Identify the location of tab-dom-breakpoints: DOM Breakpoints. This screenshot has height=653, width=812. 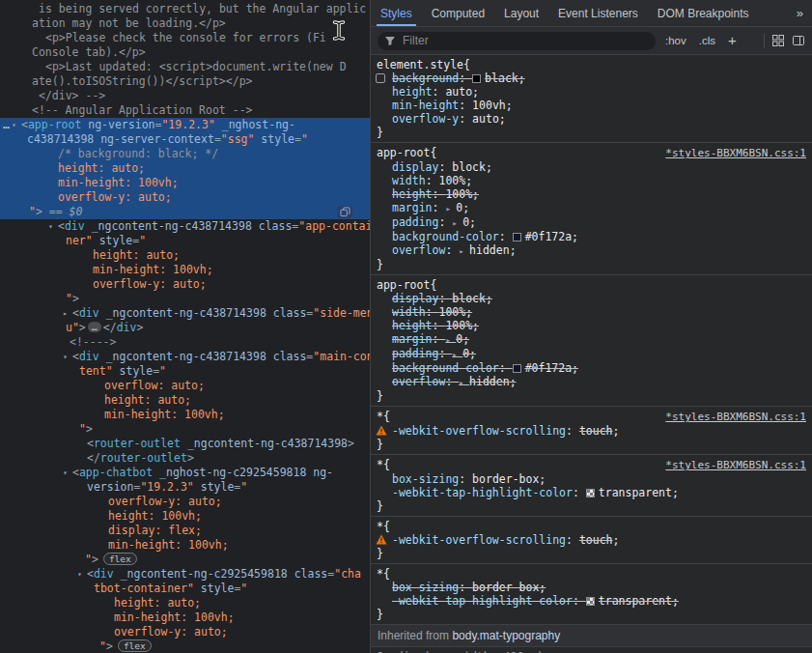
(703, 14).